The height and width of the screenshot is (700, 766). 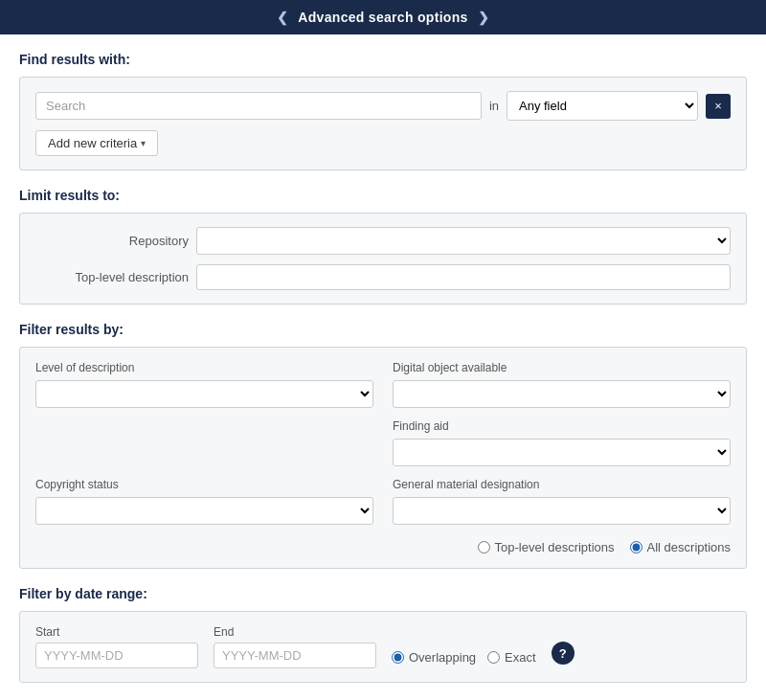 I want to click on help-icon: ?, so click(x=563, y=653).